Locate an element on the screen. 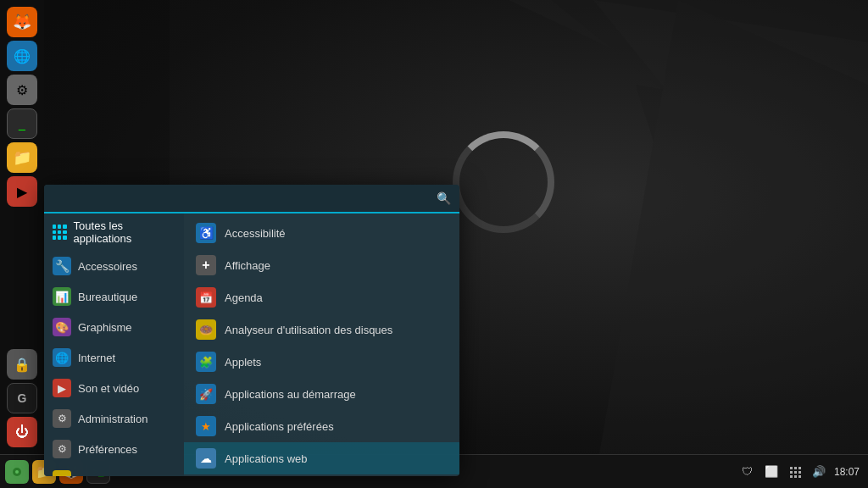  power-dock-icon: ⏻ is located at coordinates (22, 432).